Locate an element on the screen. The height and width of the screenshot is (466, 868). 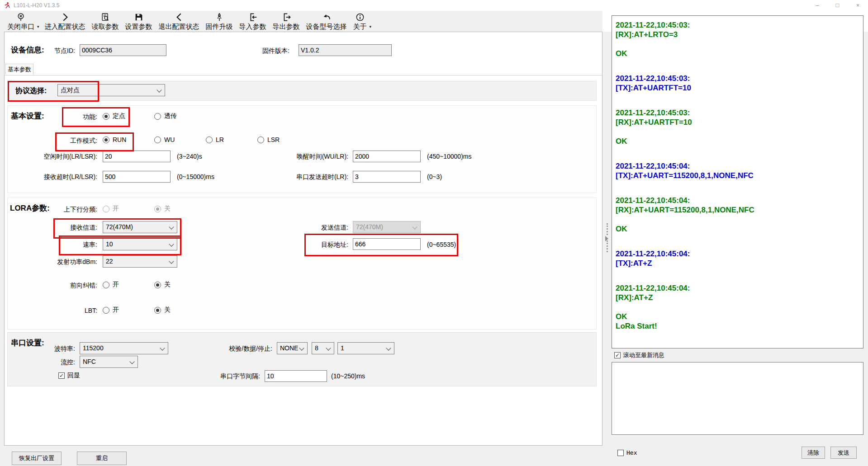
uart-tx-timeout-field is located at coordinates (387, 177).